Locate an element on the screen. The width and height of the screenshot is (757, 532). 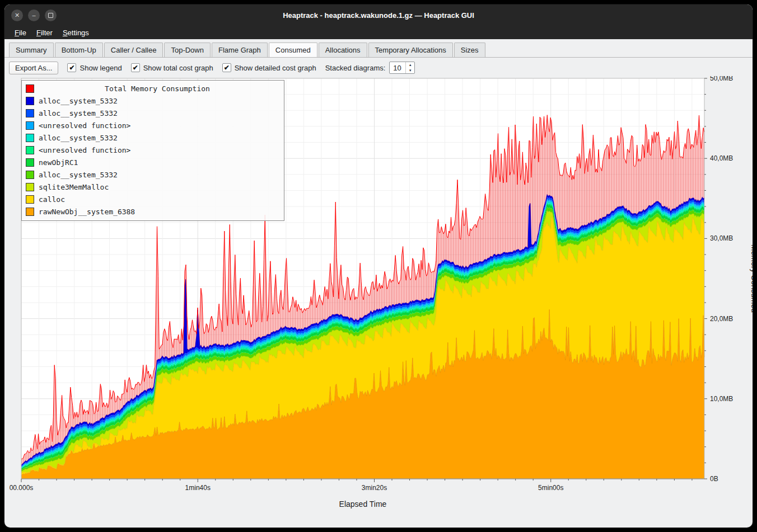
spin-up-icon: ▲ is located at coordinates (410, 65).